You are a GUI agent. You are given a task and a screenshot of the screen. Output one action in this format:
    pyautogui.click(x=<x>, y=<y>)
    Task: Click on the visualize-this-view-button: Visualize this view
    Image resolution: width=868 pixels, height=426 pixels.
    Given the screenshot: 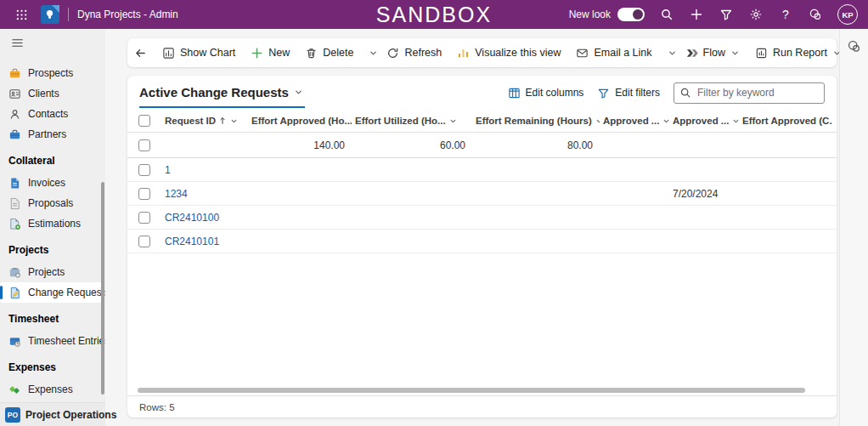 What is the action you would take?
    pyautogui.click(x=509, y=53)
    